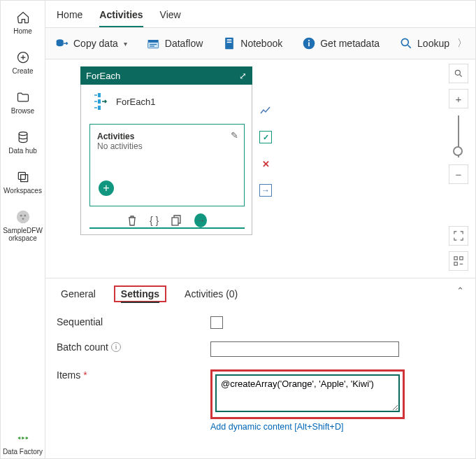 The image size is (476, 459). I want to click on items-label: Items *, so click(134, 375).